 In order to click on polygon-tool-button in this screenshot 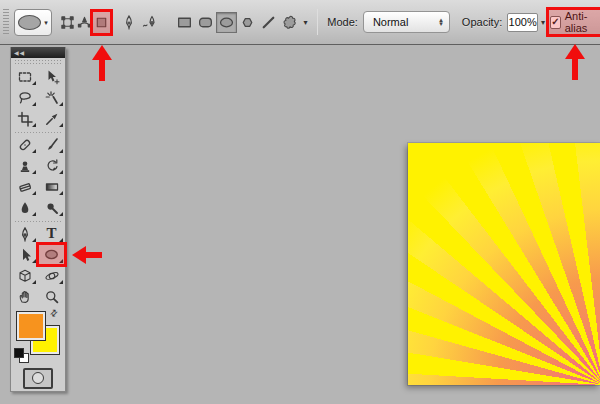, I will do `click(248, 22)`.